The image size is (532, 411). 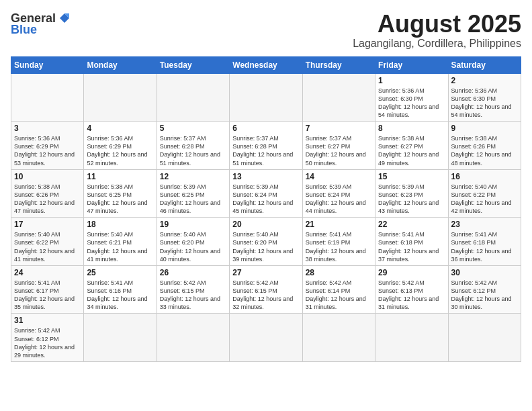 I want to click on col-wednesday: Wednesday, so click(x=266, y=64).